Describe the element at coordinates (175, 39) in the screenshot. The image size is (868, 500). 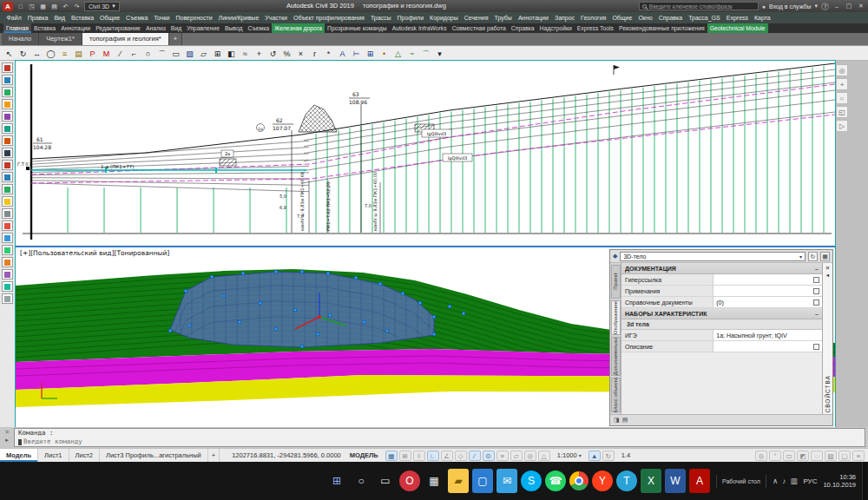
I see `new-drawing-tab-button: +` at that location.